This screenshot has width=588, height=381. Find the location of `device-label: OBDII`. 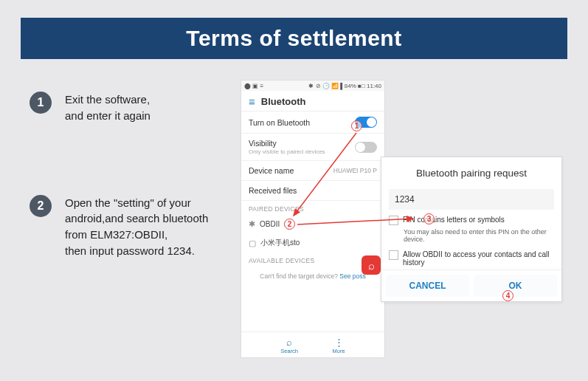

device-label: OBDII is located at coordinates (270, 224).